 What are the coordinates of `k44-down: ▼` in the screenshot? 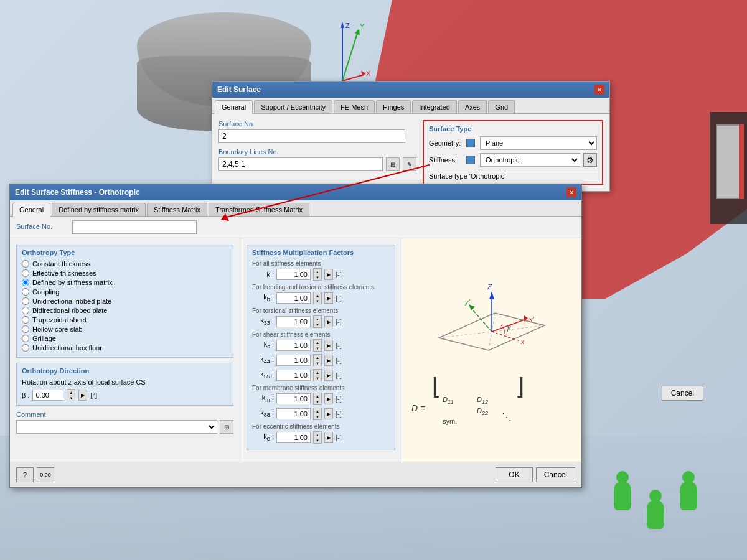 It's located at (317, 363).